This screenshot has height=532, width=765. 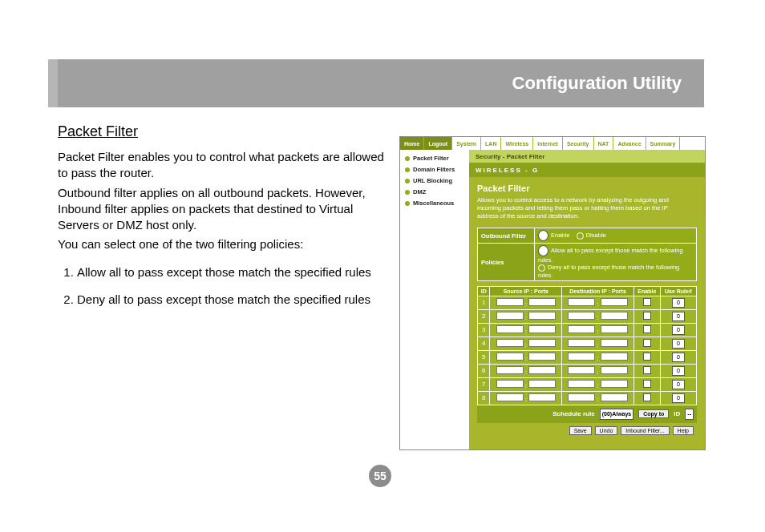 I want to click on sidebar-item-label: URL Blocking, so click(x=433, y=181).